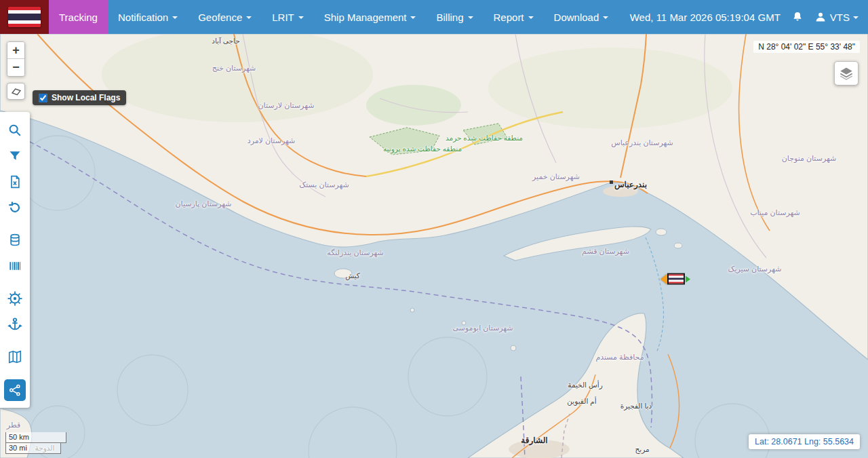  Describe the element at coordinates (15, 357) in the screenshot. I see `map-button` at that location.